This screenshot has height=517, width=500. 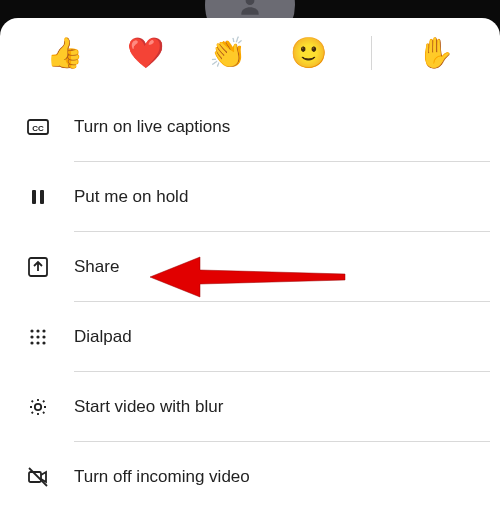 What do you see at coordinates (152, 127) in the screenshot?
I see `menu-label: Turn on live captions` at bounding box center [152, 127].